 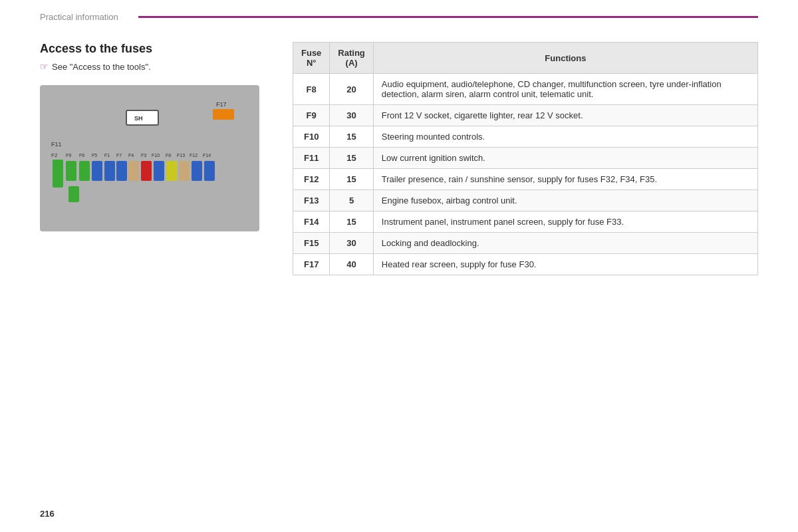 What do you see at coordinates (194, 156) in the screenshot?
I see `svg-text: F12` at bounding box center [194, 156].